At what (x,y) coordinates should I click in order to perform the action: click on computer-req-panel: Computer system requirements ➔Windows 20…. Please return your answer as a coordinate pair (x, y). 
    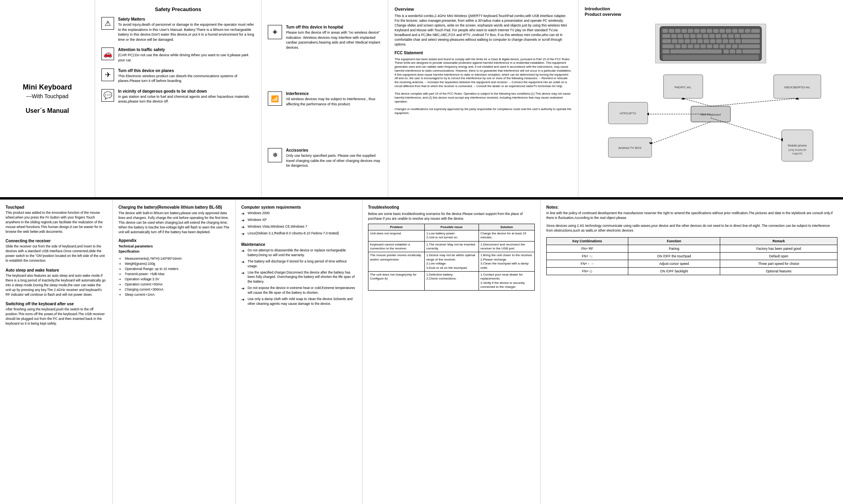
    Looking at the image, I should click on (299, 352).